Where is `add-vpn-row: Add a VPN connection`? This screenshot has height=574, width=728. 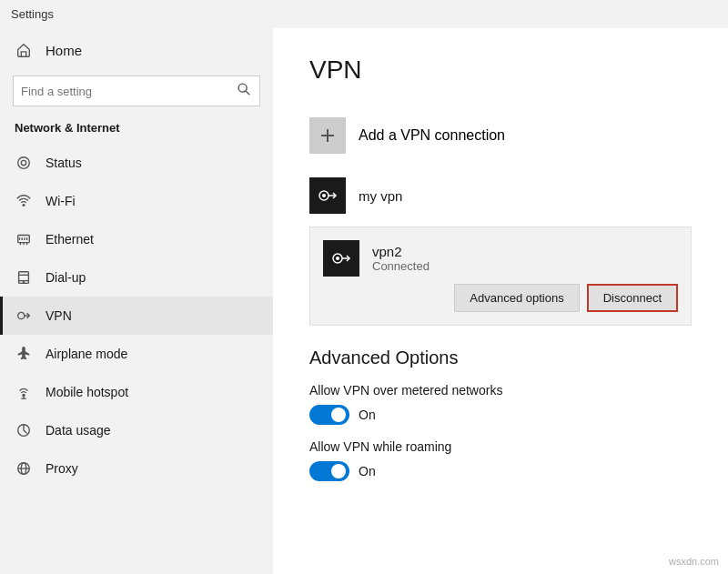 add-vpn-row: Add a VPN connection is located at coordinates (500, 136).